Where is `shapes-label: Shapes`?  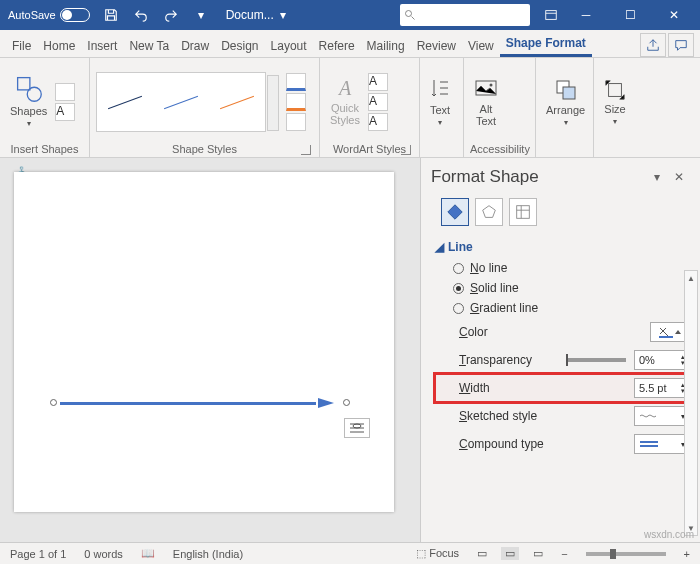
shapes-label: Shapes is located at coordinates (28, 111).